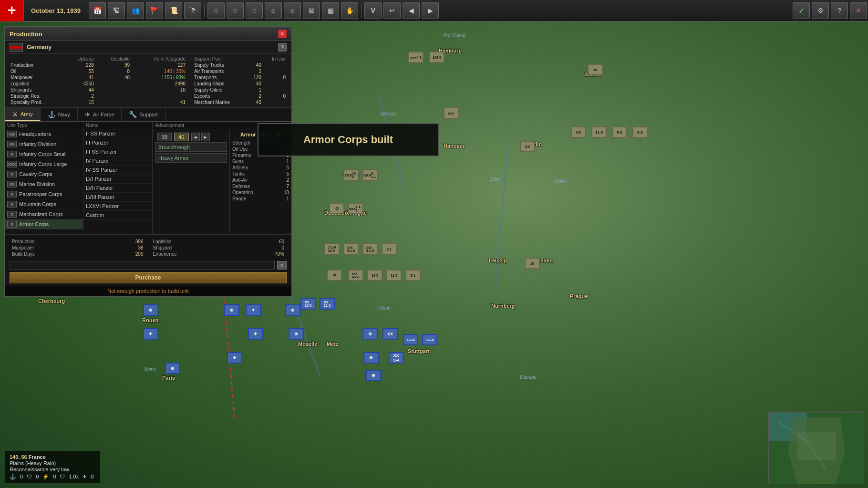 The image size is (868, 488). Describe the element at coordinates (135, 10) in the screenshot. I see `toolbar-btn-troops: 👥` at that location.